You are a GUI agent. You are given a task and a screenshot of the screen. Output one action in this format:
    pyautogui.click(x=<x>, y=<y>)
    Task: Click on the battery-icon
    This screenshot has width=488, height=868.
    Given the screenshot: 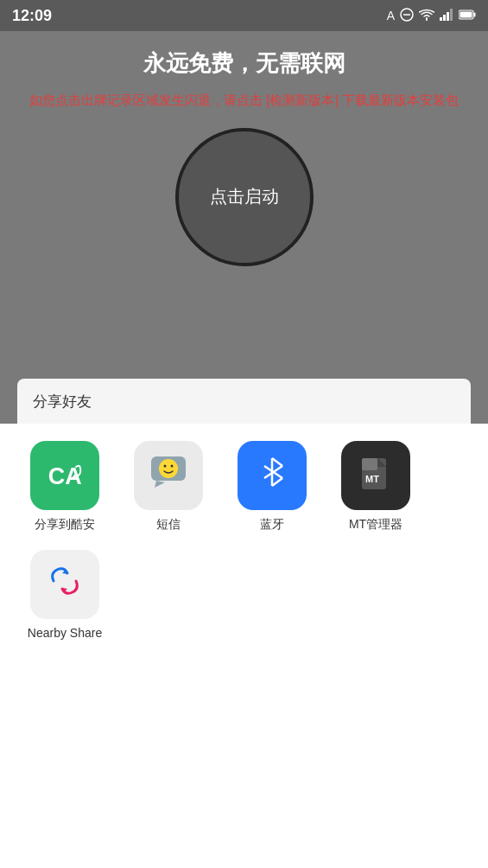 What is the action you would take?
    pyautogui.click(x=467, y=16)
    